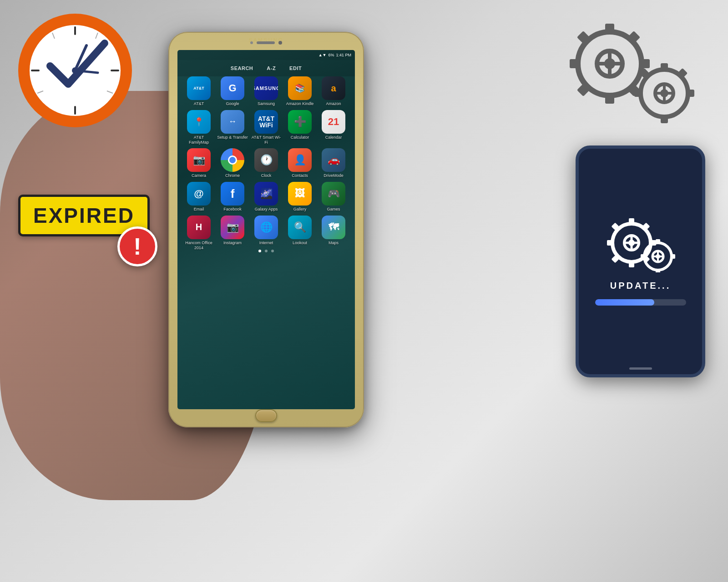  Describe the element at coordinates (199, 127) in the screenshot. I see `app-familymap: 📍 AT&T FamilyMap` at that location.